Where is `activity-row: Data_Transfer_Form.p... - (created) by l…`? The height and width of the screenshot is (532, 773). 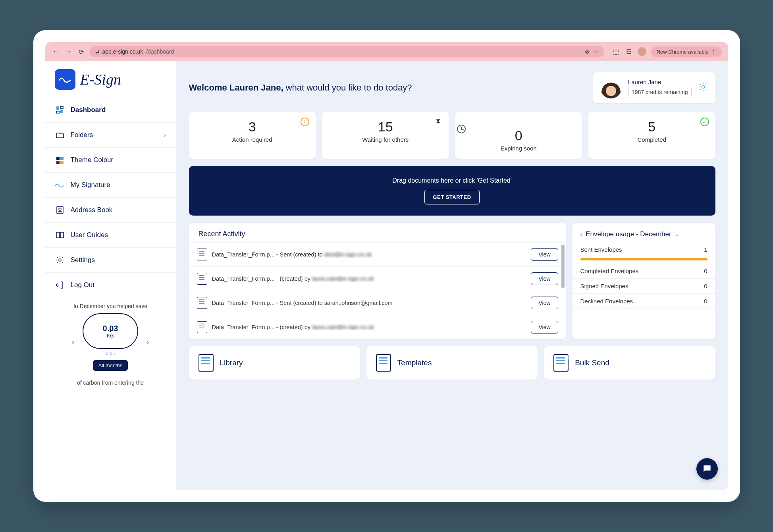 activity-row: Data_Transfer_Form.p... - (created) by l… is located at coordinates (378, 327).